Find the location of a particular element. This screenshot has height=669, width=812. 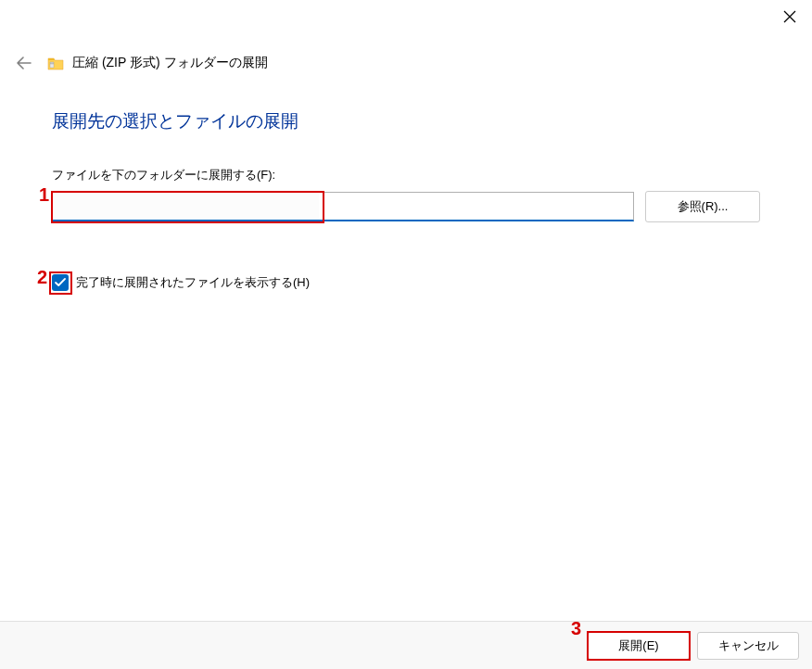

browse-button: 参照(R)... is located at coordinates (703, 207).